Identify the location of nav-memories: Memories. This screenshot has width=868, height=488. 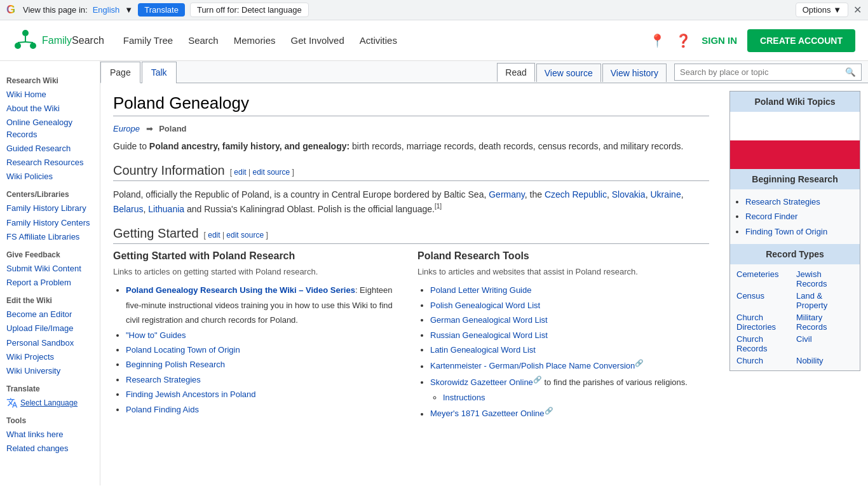
(255, 41).